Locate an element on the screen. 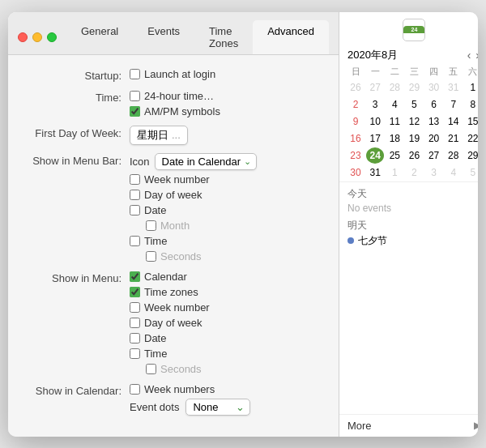  week-row: 9 10 11 12 13 14 15 is located at coordinates (411, 122).